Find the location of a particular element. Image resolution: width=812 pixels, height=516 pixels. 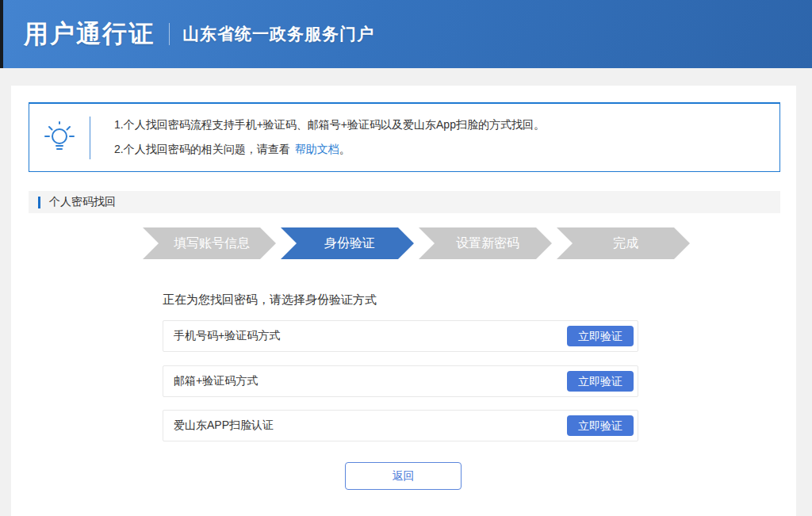

step-fill-account-info: 填写账号信息 is located at coordinates (209, 243).